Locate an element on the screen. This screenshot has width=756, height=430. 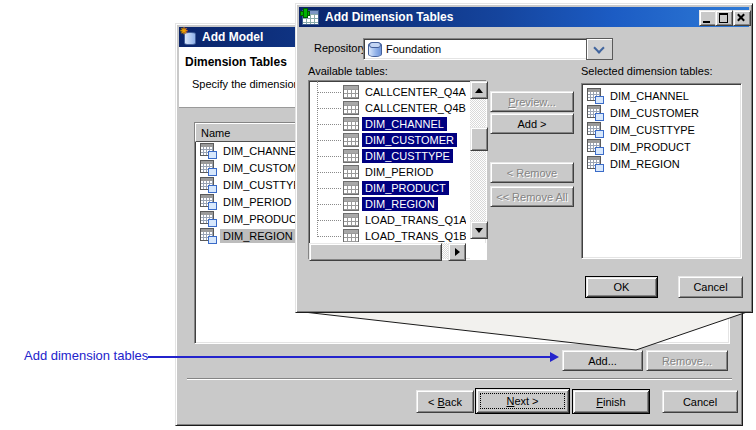
wizard-title: Add Model is located at coordinates (232, 37).